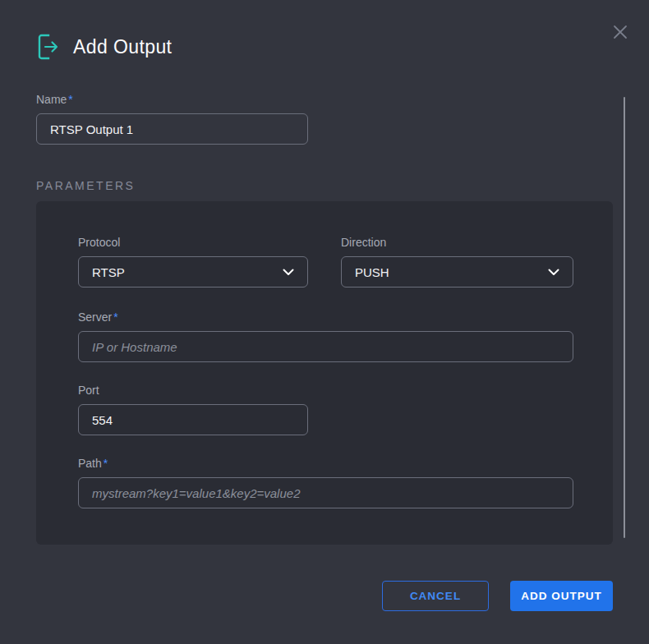 The width and height of the screenshot is (649, 644). I want to click on scrollbar, so click(624, 317).